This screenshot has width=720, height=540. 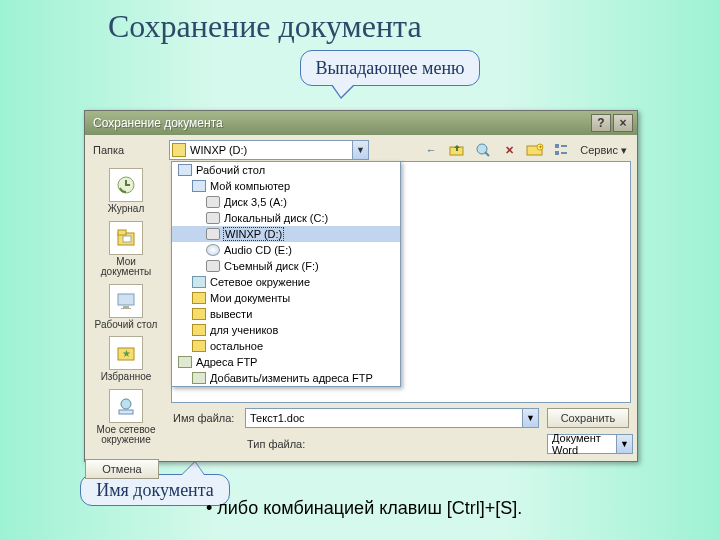 What do you see at coordinates (230, 170) in the screenshot?
I see `dropdown-label: Рабочий стол` at bounding box center [230, 170].